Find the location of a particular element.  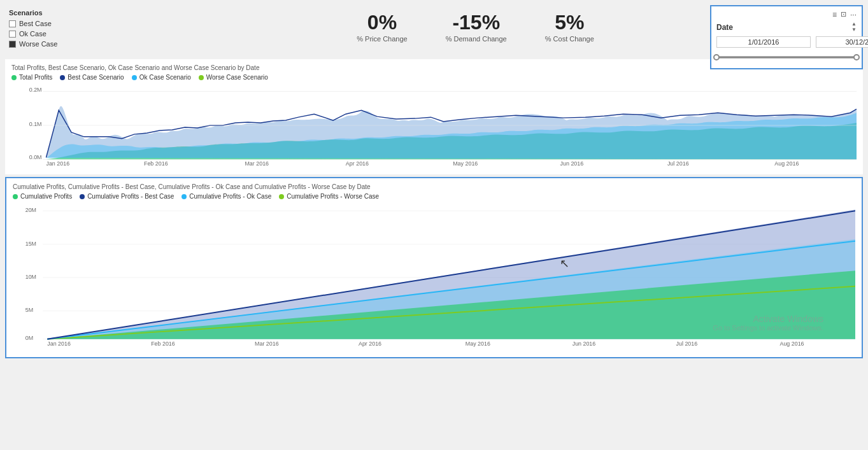

scenario-best-case-label: Best Case is located at coordinates (36, 24).